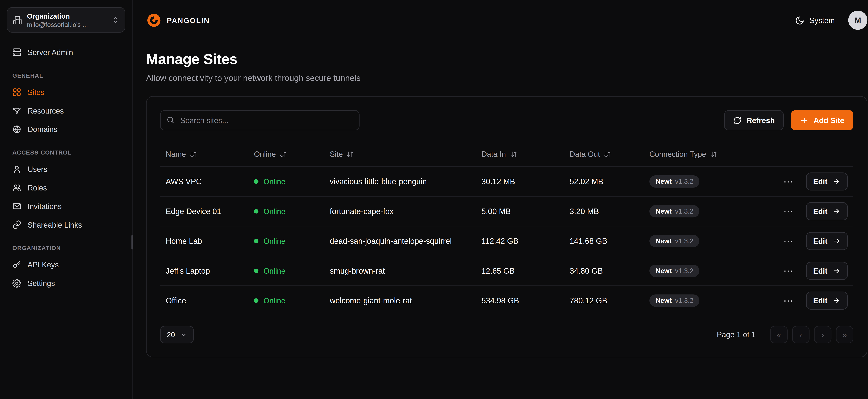 The width and height of the screenshot is (868, 399). What do you see at coordinates (66, 206) in the screenshot?
I see `sidebar-item-invitations: Invitations` at bounding box center [66, 206].